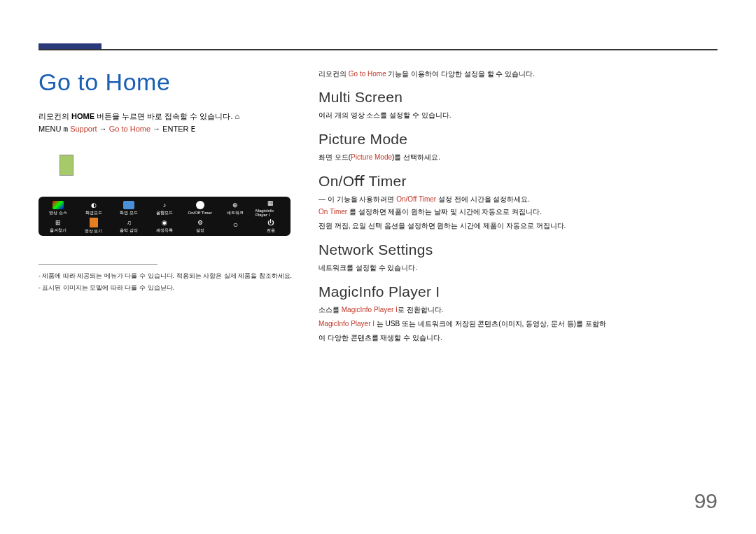 The width and height of the screenshot is (756, 534). I want to click on dock-item-power: ⏻전원, so click(271, 225).